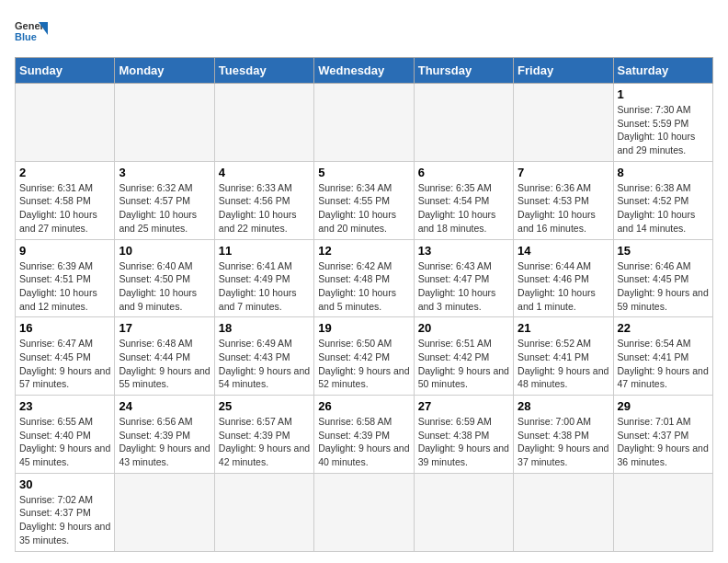 The height and width of the screenshot is (563, 728). Describe the element at coordinates (463, 71) in the screenshot. I see `weekday-header-thursday: Thursday` at that location.